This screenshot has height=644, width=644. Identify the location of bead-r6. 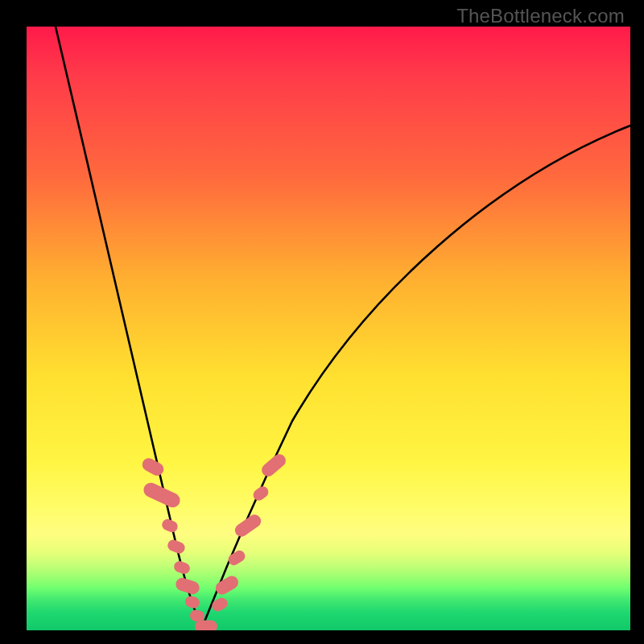
(274, 465).